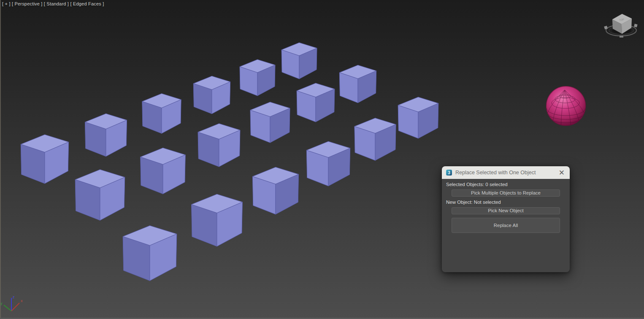 This screenshot has width=644, height=319. Describe the element at coordinates (506, 206) in the screenshot. I see `dialog-body: Selected Objects: 0 selected Pick Multip…` at that location.